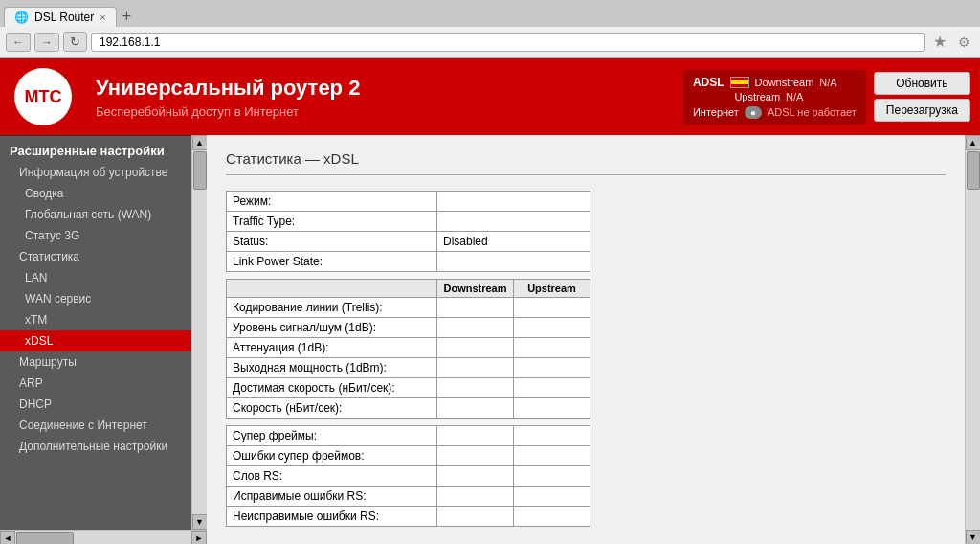 The width and height of the screenshot is (980, 544). Describe the element at coordinates (96, 341) in the screenshot. I see `sidebar-item-xdsl: xDSL` at that location.